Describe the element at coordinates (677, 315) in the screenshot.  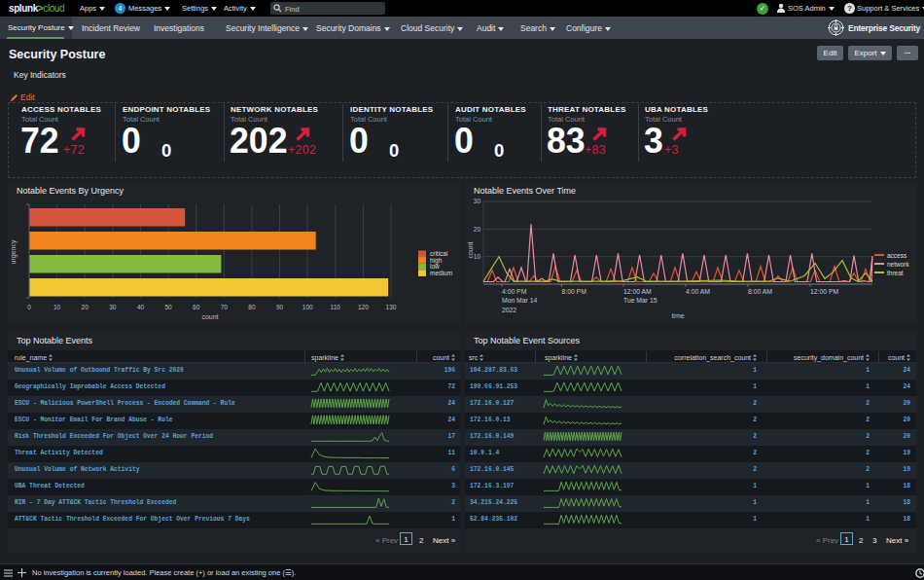
I see `svg-text: time` at that location.